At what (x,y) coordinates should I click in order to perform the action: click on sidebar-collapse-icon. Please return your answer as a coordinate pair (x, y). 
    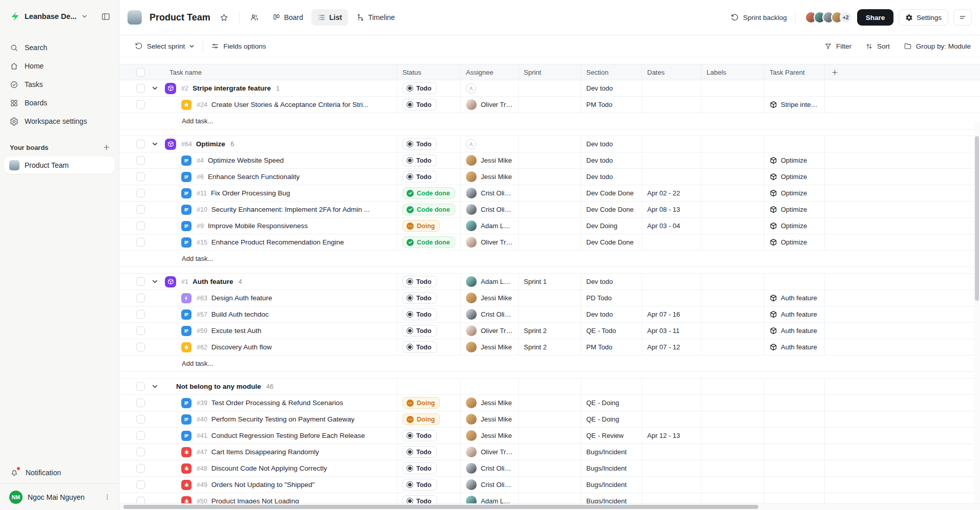
    Looking at the image, I should click on (105, 16).